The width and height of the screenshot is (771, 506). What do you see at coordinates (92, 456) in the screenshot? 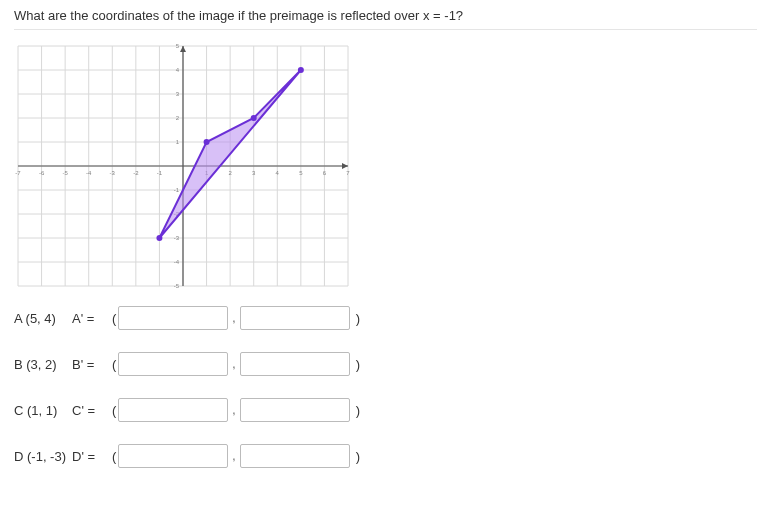
I see `prime-label-d: D' =` at bounding box center [92, 456].